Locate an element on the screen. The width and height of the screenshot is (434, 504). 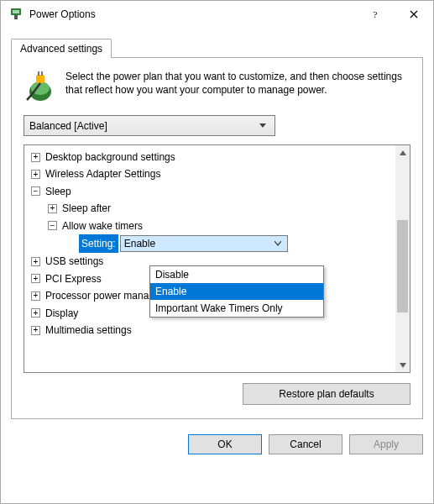
ok-button: OK is located at coordinates (225, 444).